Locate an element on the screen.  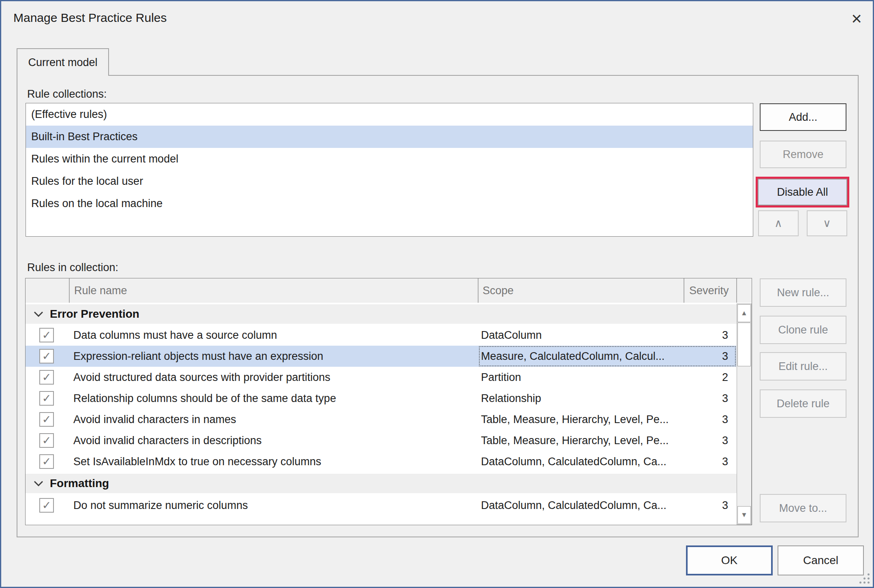
rules-table-header: Rule name Scope Severity is located at coordinates (389, 291).